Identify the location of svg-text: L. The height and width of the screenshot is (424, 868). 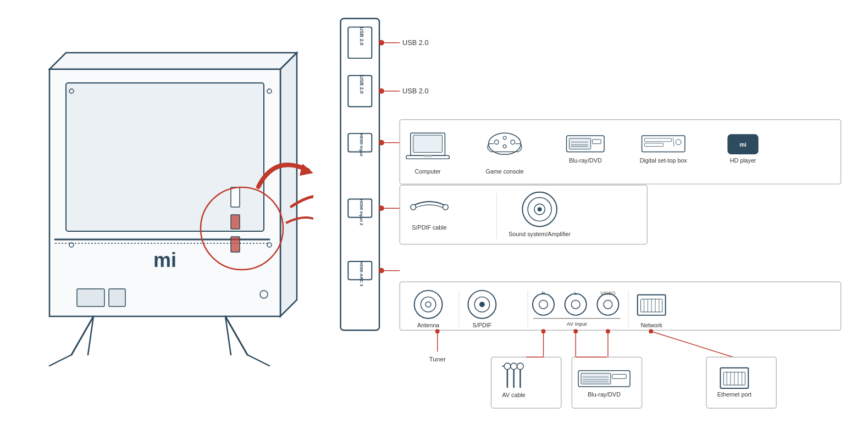
(576, 293).